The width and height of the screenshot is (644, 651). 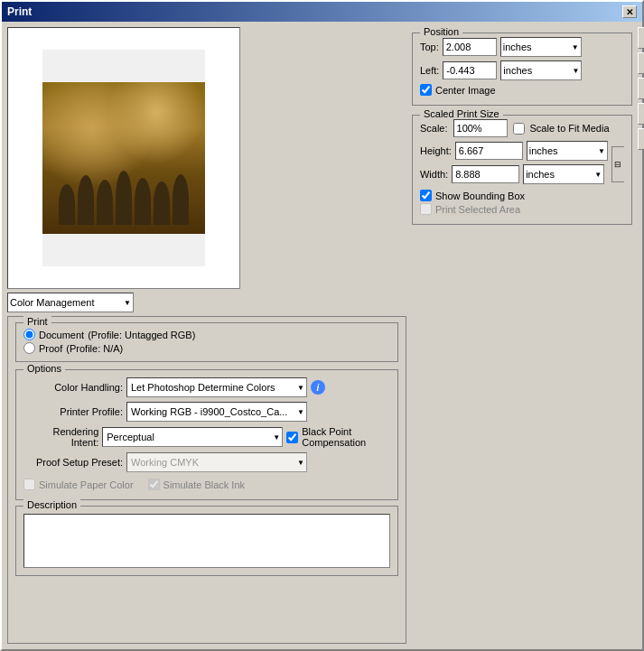 I want to click on scale-to-fit-checkbox, so click(x=518, y=128).